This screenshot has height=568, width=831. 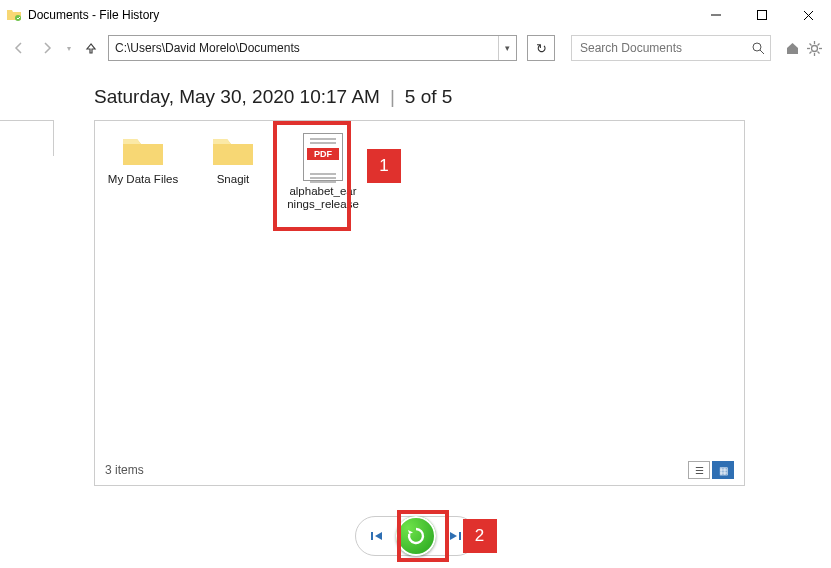 I want to click on item-label: My Data Files, so click(x=143, y=180).